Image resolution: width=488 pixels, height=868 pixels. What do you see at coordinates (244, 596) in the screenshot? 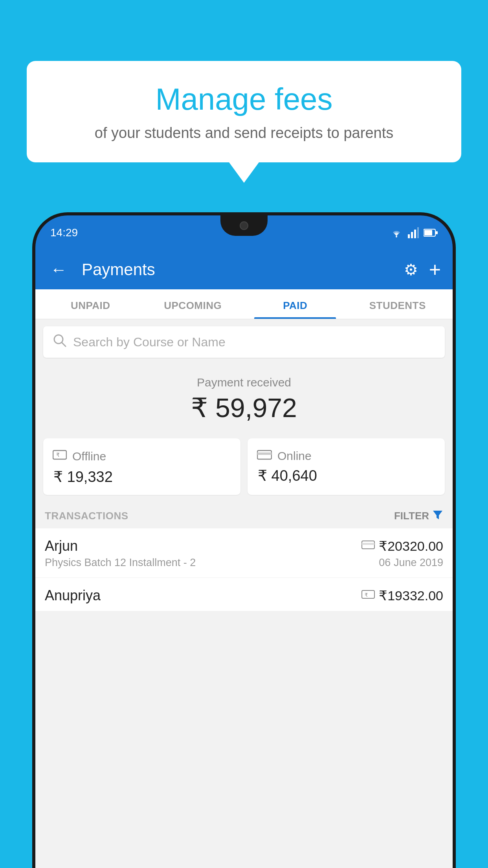
I see `transaction-top-2: Anupriya ₹ ₹19332.00` at bounding box center [244, 596].